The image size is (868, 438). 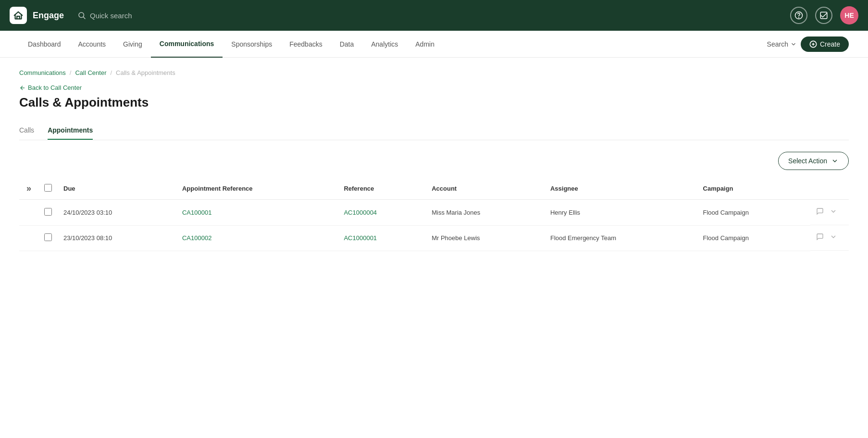 What do you see at coordinates (187, 44) in the screenshot?
I see `nav-communications: Communications` at bounding box center [187, 44].